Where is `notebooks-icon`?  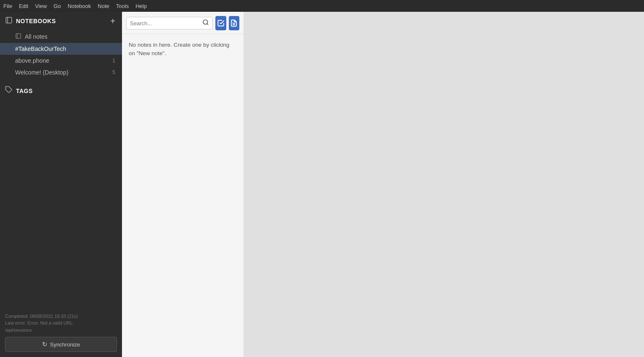 notebooks-icon is located at coordinates (9, 21).